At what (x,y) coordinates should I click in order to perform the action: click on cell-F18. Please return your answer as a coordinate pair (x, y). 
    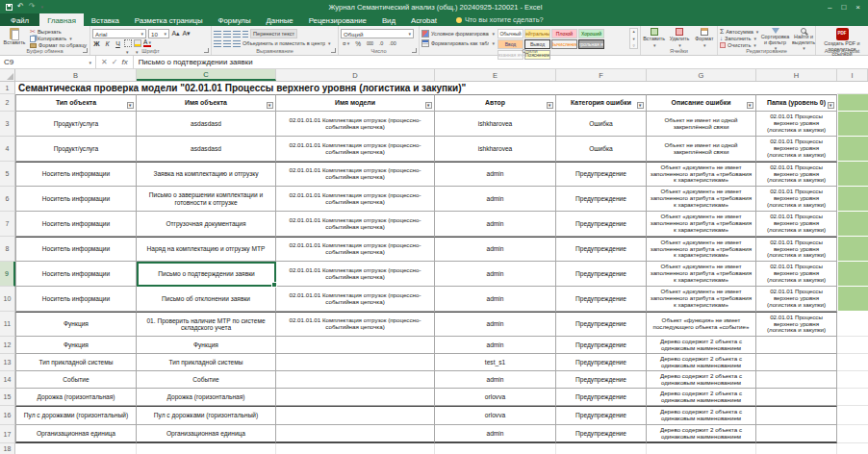
    Looking at the image, I should click on (601, 448).